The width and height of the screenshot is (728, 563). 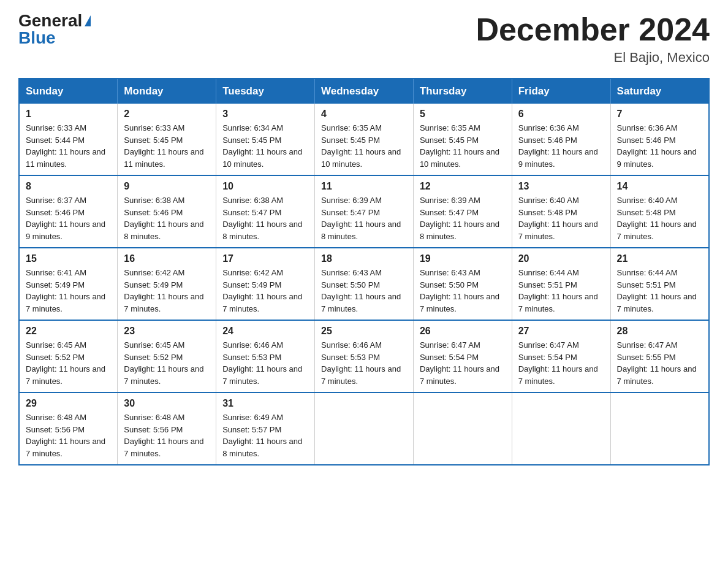 What do you see at coordinates (561, 212) in the screenshot?
I see `calendar-cell: 13Sunrise: 6:40 AMSunset: 5:48 PMDayligh…` at bounding box center [561, 212].